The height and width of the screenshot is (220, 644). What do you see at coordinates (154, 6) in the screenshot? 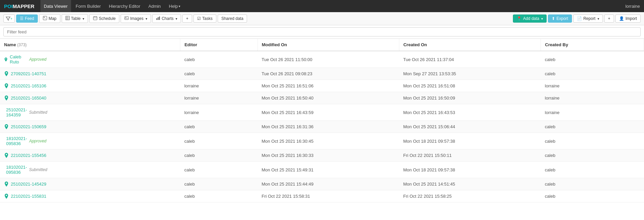
I see `nav-admin: Admin` at bounding box center [154, 6].